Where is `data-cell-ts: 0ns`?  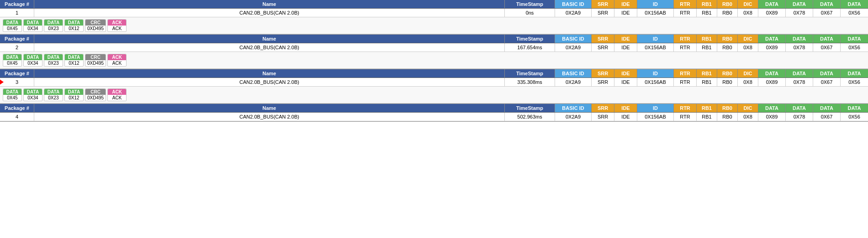 data-cell-ts: 0ns is located at coordinates (530, 13).